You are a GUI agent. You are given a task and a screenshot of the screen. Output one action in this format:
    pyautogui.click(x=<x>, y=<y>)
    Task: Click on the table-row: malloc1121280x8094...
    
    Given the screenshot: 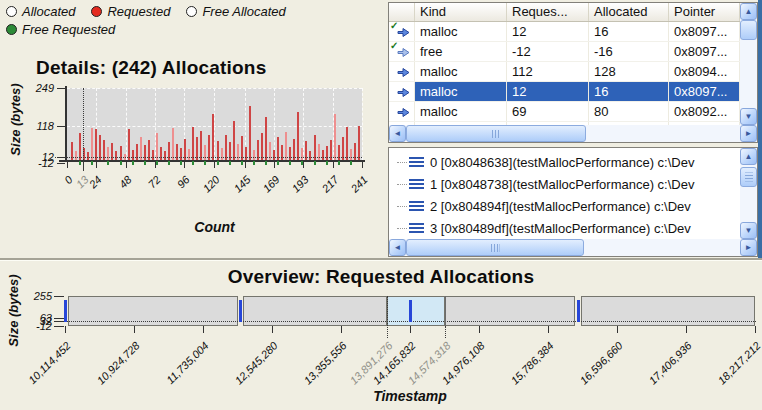 What is the action you would take?
    pyautogui.click(x=564, y=72)
    